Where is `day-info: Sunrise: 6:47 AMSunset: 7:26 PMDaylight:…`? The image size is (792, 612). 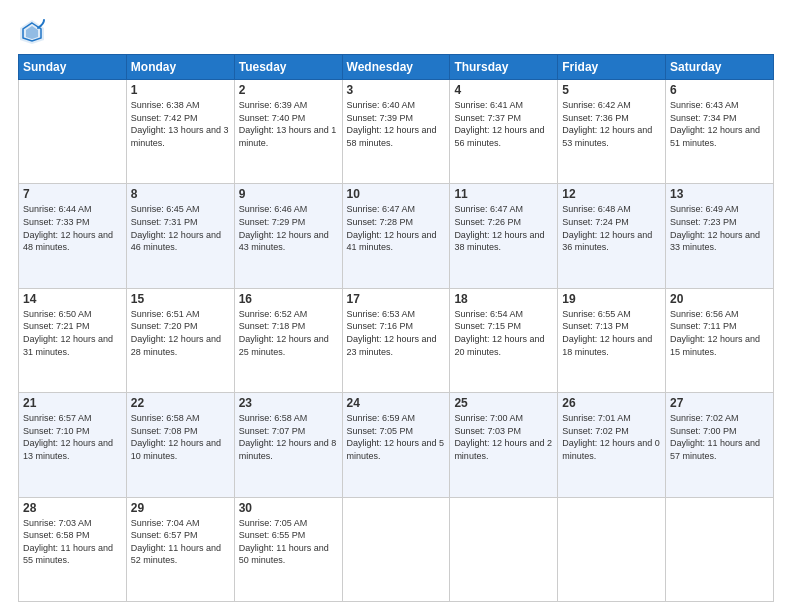
day-info: Sunrise: 6:47 AMSunset: 7:26 PMDaylight:… is located at coordinates (499, 228).